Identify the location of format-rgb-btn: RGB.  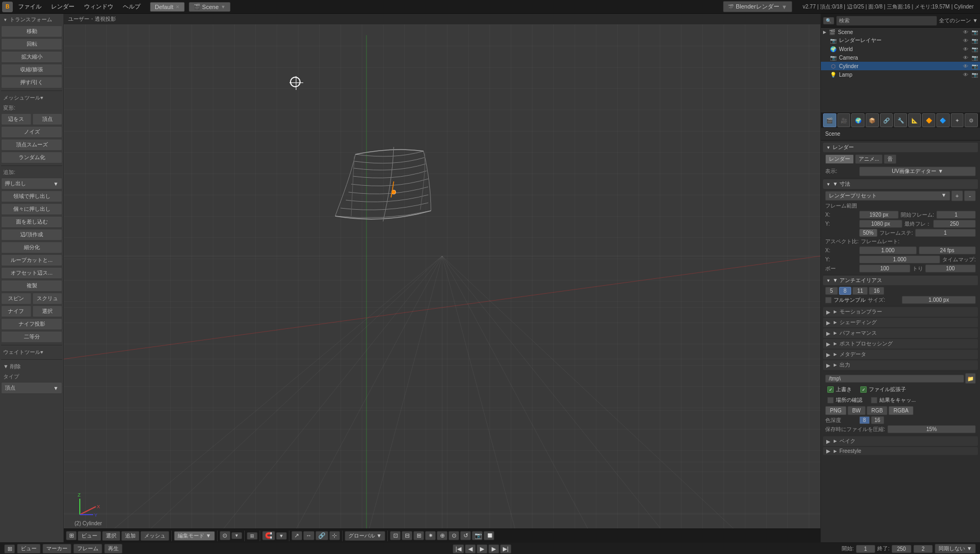
(877, 411).